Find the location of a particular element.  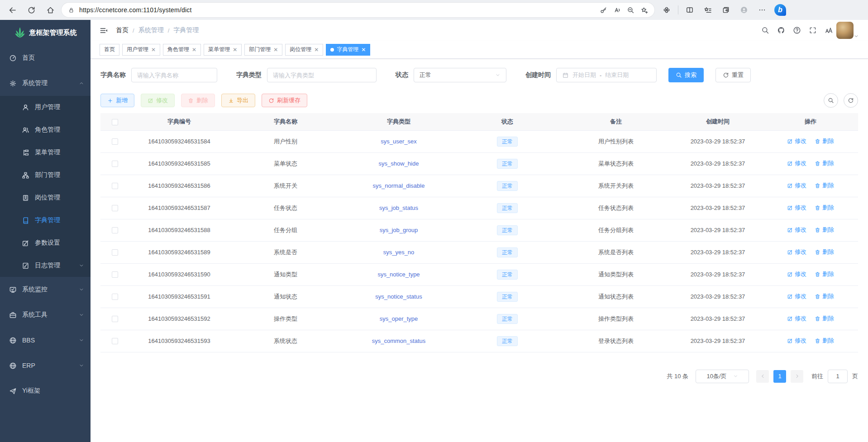

favorites-bar-button is located at coordinates (708, 10).